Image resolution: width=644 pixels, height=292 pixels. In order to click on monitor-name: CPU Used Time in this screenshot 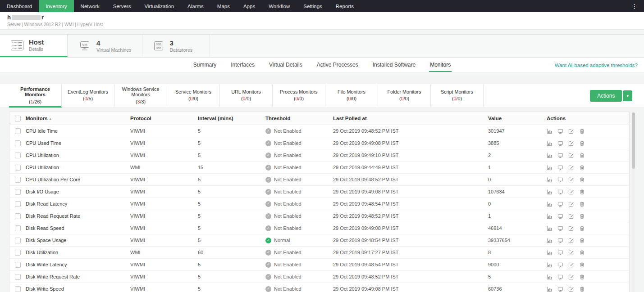, I will do `click(78, 143)`.